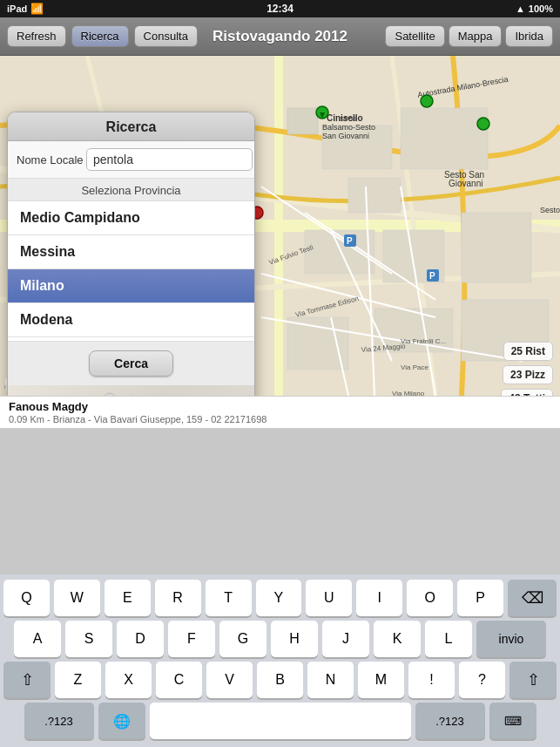 This screenshot has height=747, width=560. What do you see at coordinates (535, 9) in the screenshot?
I see `status-right: ▲ 100%` at bounding box center [535, 9].